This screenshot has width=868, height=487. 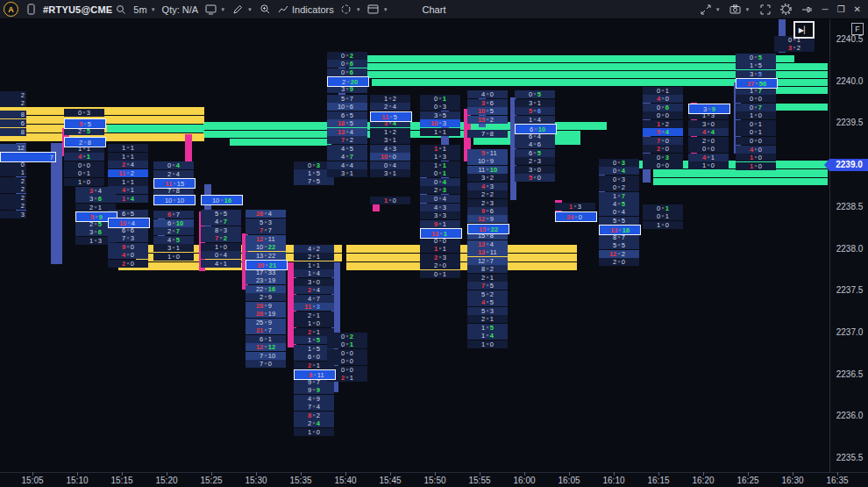 What do you see at coordinates (13, 123) in the screenshot?
I see `footprint-cell: 6` at bounding box center [13, 123].